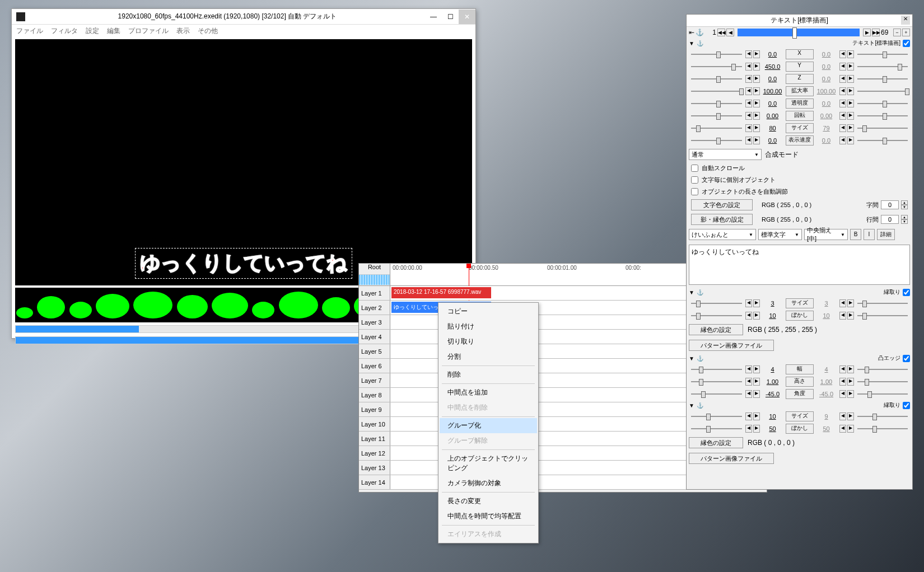  I want to click on layer-label: Layer 8, so click(375, 395).